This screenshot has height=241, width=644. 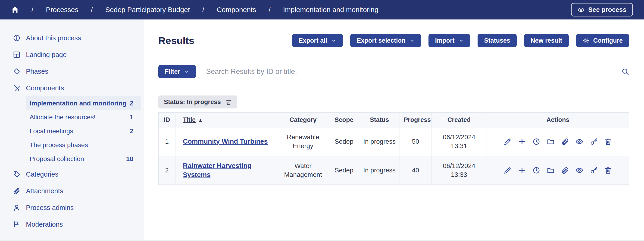 What do you see at coordinates (176, 41) in the screenshot?
I see `page-title: Results` at bounding box center [176, 41].